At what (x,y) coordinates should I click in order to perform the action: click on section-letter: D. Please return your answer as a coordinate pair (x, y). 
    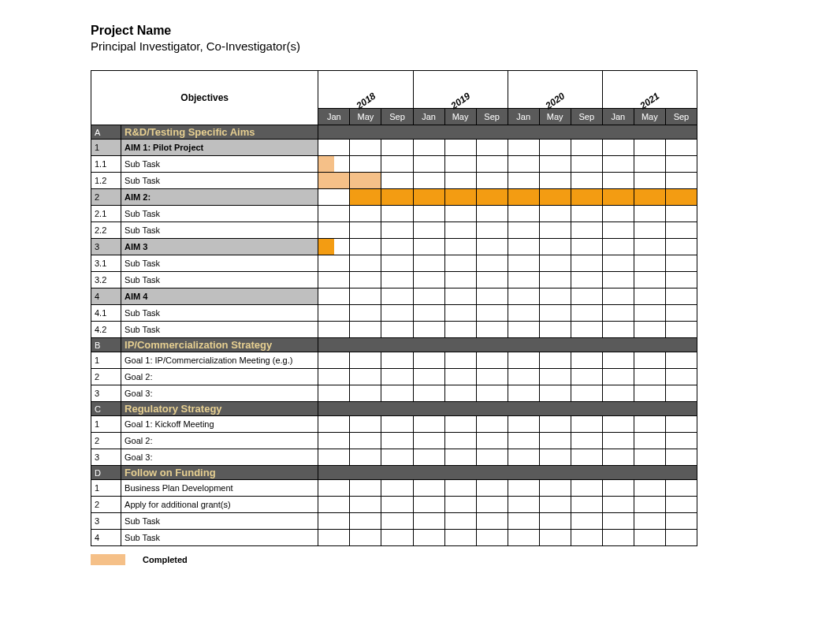
    Looking at the image, I should click on (106, 473).